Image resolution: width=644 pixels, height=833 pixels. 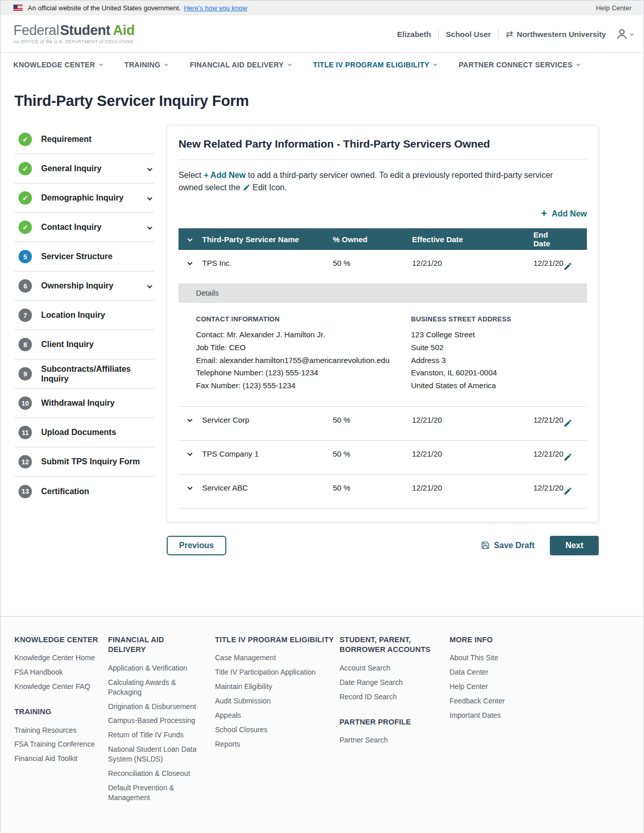 What do you see at coordinates (84, 227) in the screenshot?
I see `sidebar-step-contact-inquiry: Contact Inquiry` at bounding box center [84, 227].